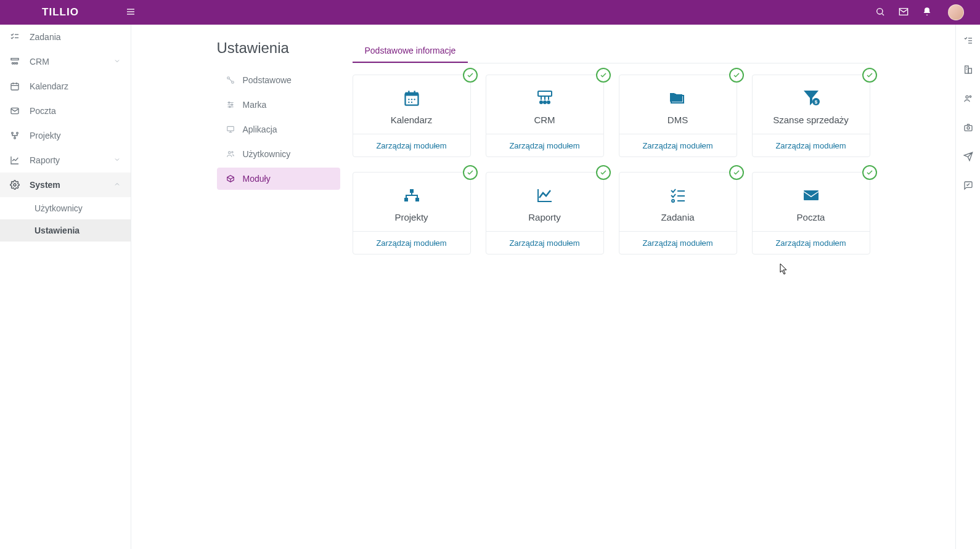 The height and width of the screenshot is (549, 980). I want to click on right-rail, so click(968, 287).